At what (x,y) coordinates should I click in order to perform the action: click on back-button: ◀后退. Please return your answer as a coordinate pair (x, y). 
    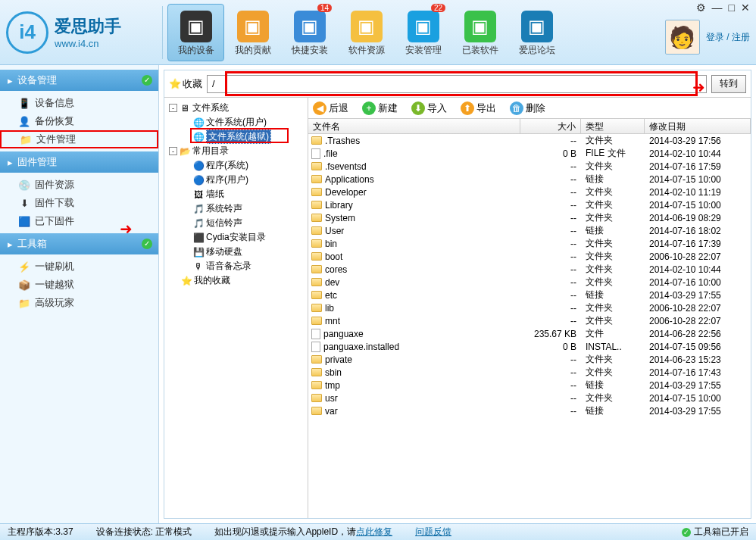
    Looking at the image, I should click on (330, 108).